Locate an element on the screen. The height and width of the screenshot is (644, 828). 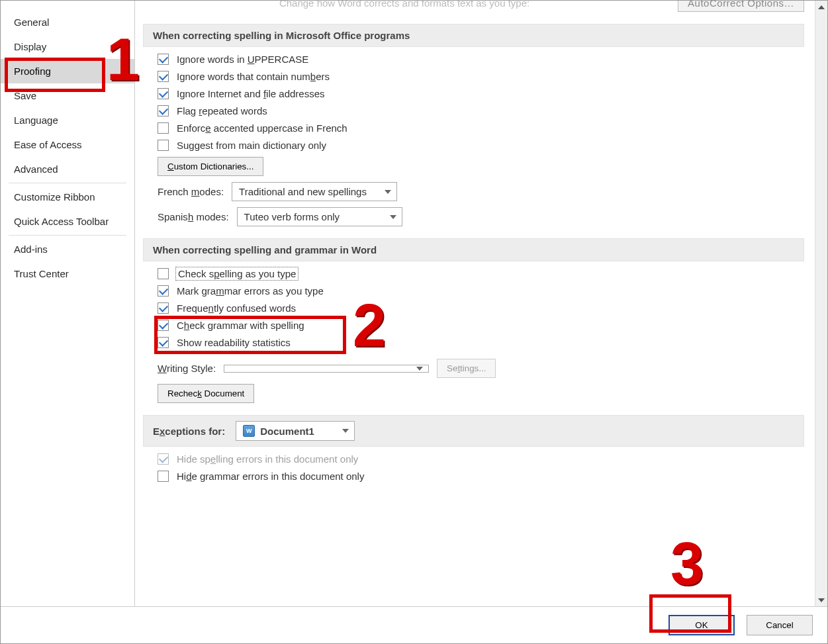
label-hide-spelling-errors: Hide spelling errors in this document on… is located at coordinates (267, 459).